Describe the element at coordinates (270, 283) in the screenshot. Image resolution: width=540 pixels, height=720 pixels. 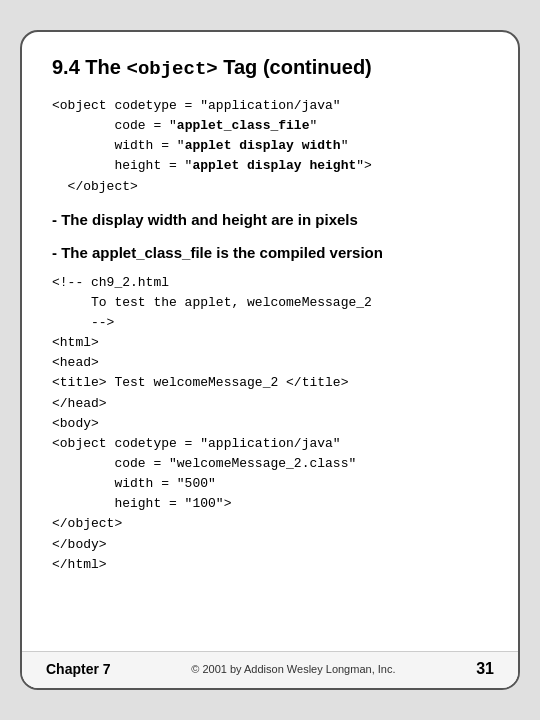
I see `code-line: <!-- ch9_2.html` at that location.